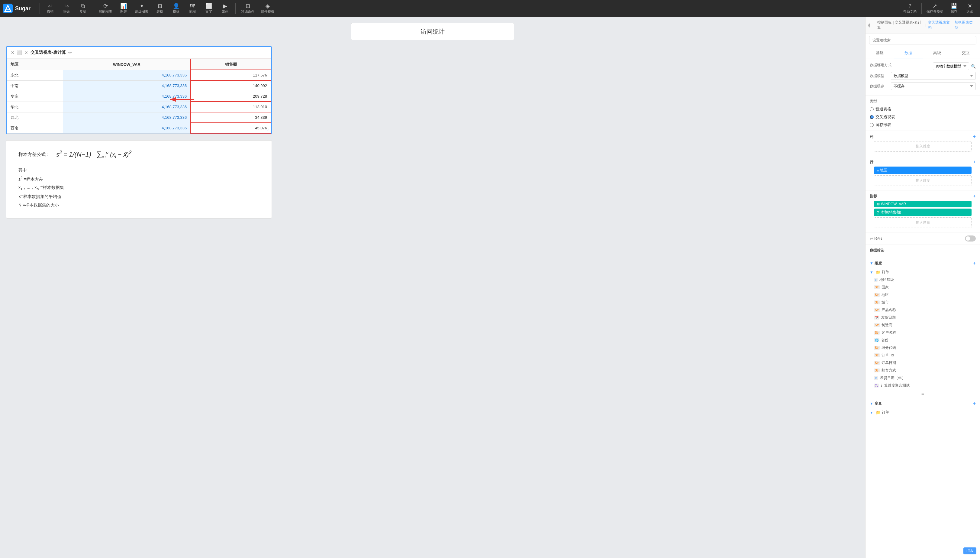  I want to click on dim-type-date-ship: 📅, so click(877, 317).